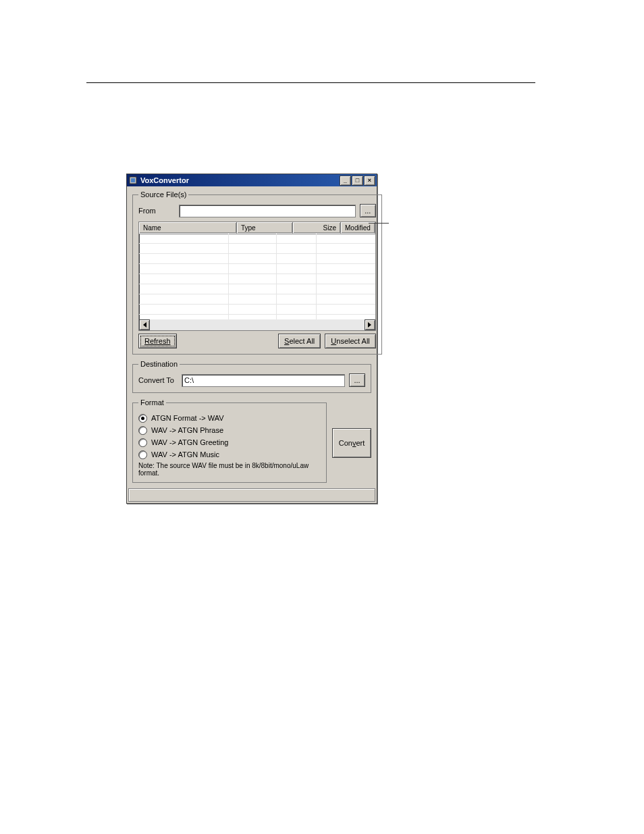  I want to click on refresh-label: Refresh, so click(158, 341).